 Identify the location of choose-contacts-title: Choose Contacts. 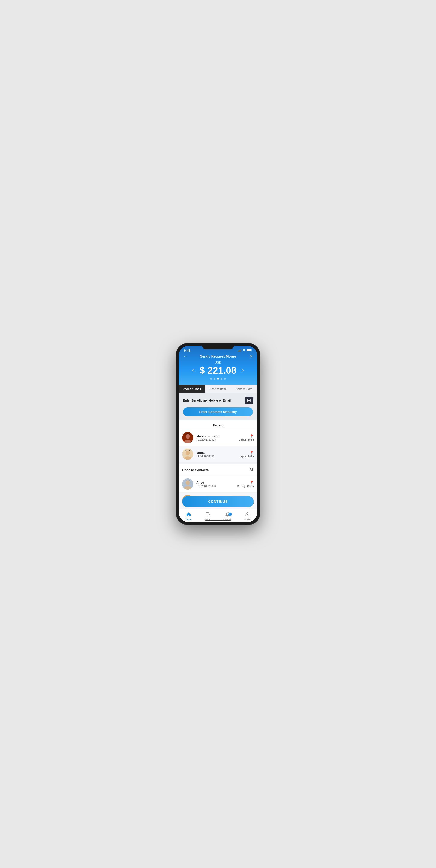
(195, 470).